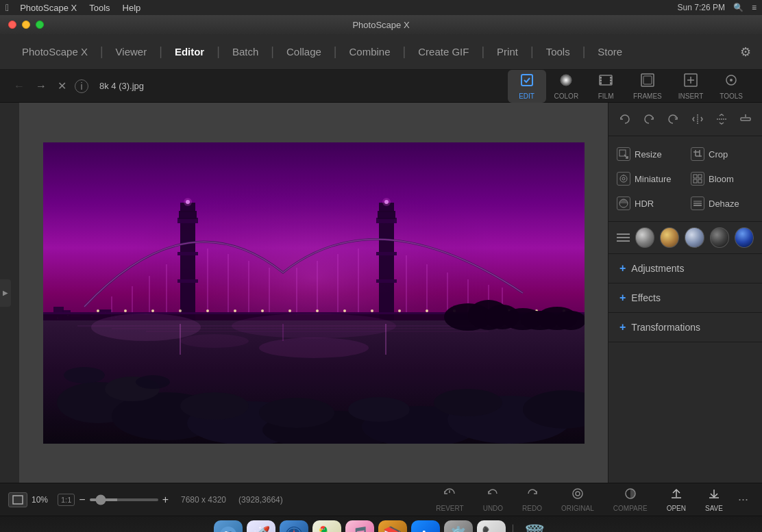 The image size is (762, 532). What do you see at coordinates (19, 86) in the screenshot?
I see `back-button: ←` at bounding box center [19, 86].